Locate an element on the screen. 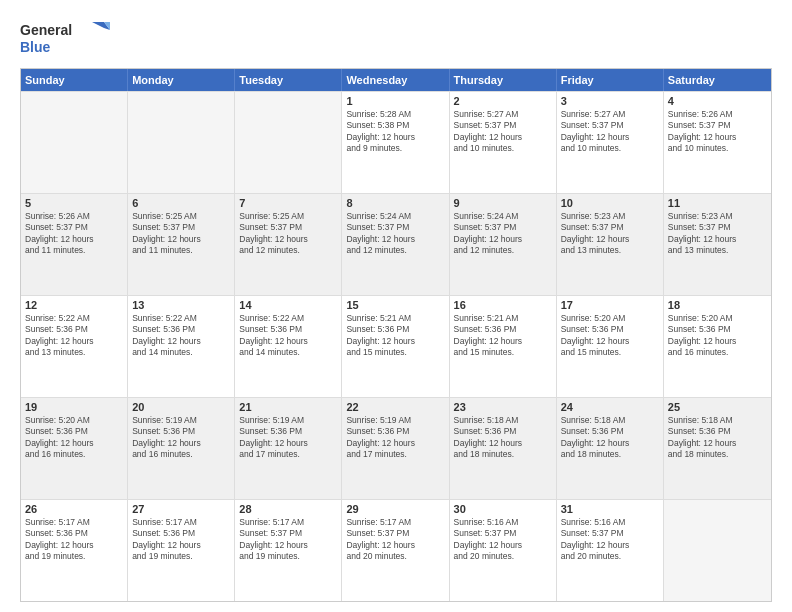 This screenshot has width=792, height=612. day-cell-10: 10Sunrise: 5:23 AMSunset: 5:37 PMDayligh… is located at coordinates (610, 244).